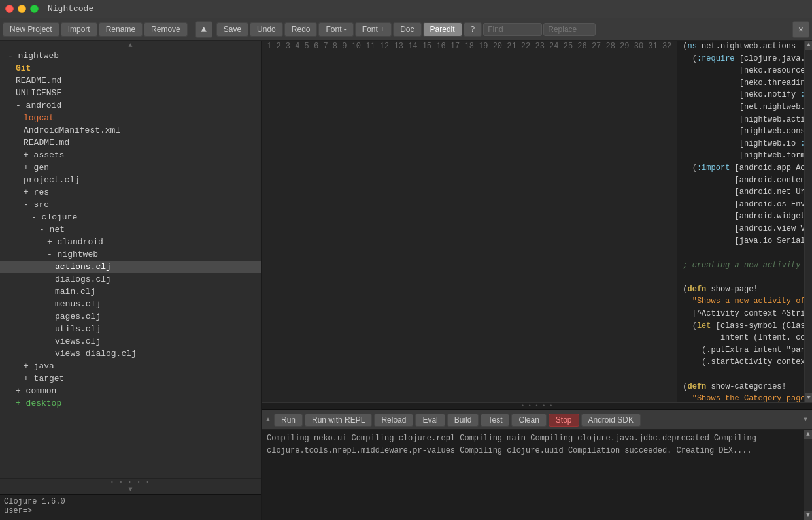 The width and height of the screenshot is (812, 520). Describe the element at coordinates (473, 29) in the screenshot. I see `question-button: ?` at that location.